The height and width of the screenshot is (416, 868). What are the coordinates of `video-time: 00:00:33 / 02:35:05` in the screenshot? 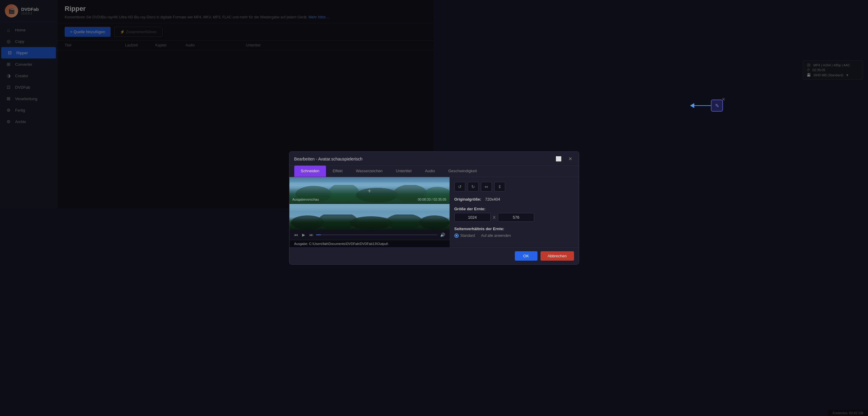 It's located at (426, 199).